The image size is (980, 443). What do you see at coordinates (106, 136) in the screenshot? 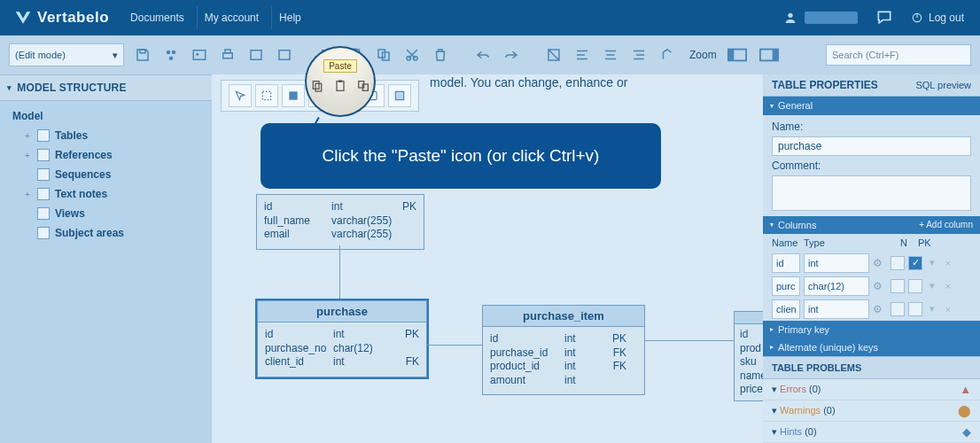
I see `tree-tables: +Tables` at bounding box center [106, 136].